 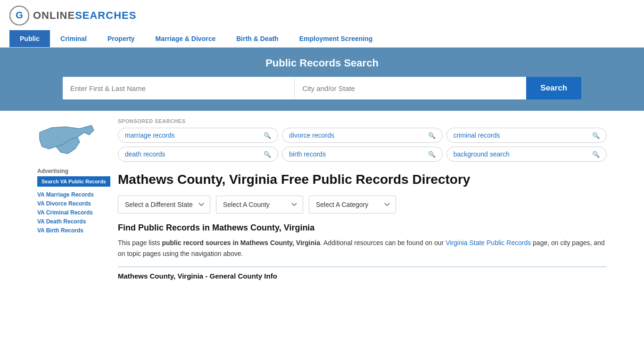 What do you see at coordinates (488, 243) in the screenshot?
I see `virginia-state-link: Virginia State Public Records` at bounding box center [488, 243].